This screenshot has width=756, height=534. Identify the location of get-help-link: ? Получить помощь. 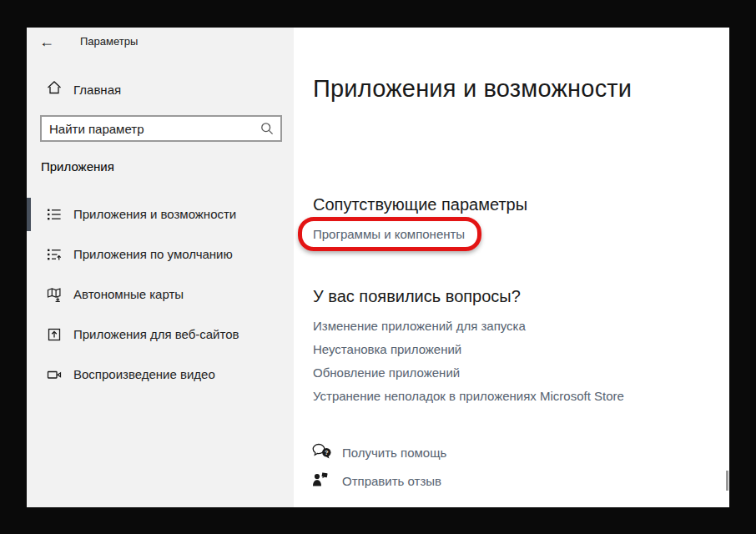
(512, 453).